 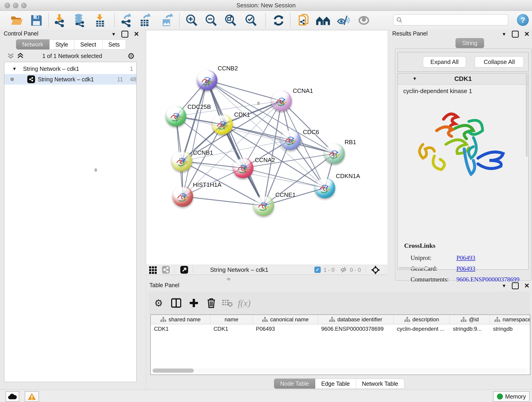 What do you see at coordinates (470, 329) in the screenshot?
I see `table-cell: stringdb:9...` at bounding box center [470, 329].